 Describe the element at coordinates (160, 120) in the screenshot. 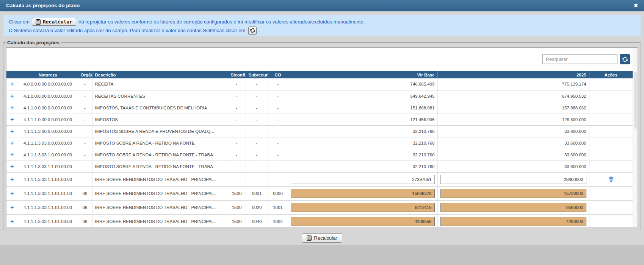

I see `descricao-cell: IMPOSTOS` at that location.